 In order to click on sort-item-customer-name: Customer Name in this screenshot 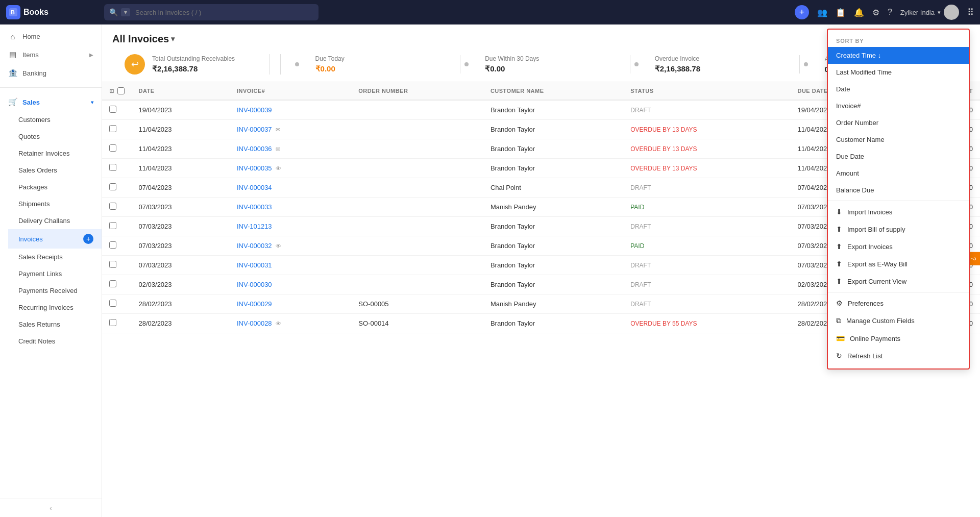, I will do `click(898, 140)`.